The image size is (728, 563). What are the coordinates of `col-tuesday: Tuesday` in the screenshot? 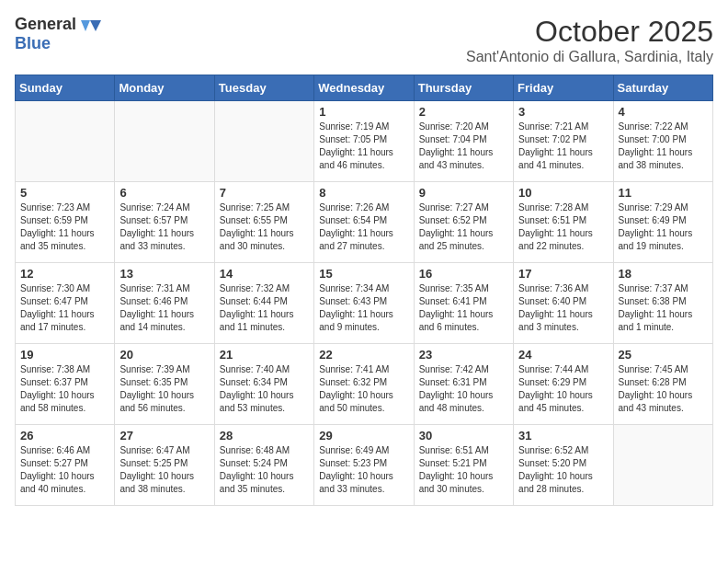 It's located at (264, 88).